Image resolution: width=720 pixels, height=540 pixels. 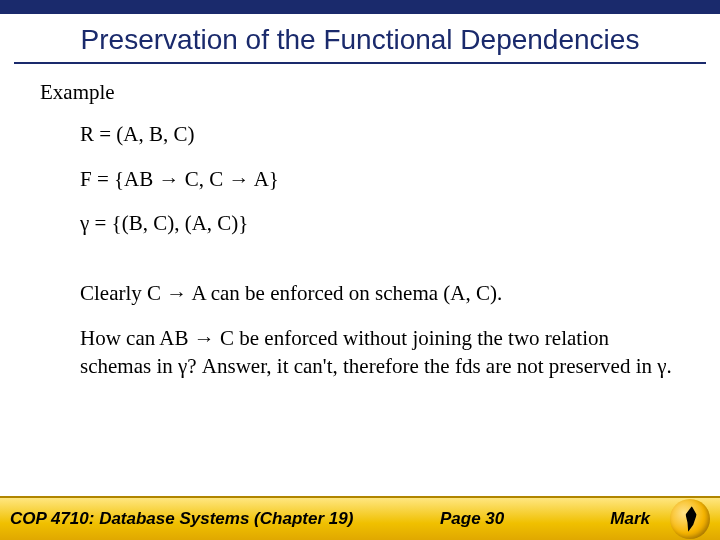 I want to click on spacer, so click(x=360, y=266).